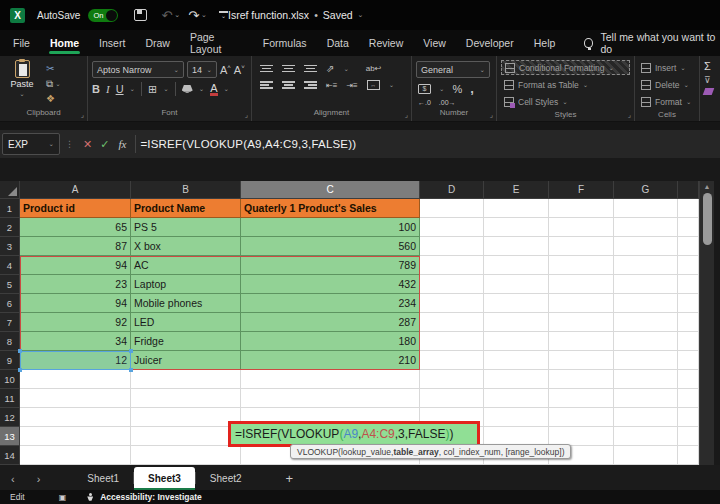  I want to click on column-header-c: C, so click(330, 190).